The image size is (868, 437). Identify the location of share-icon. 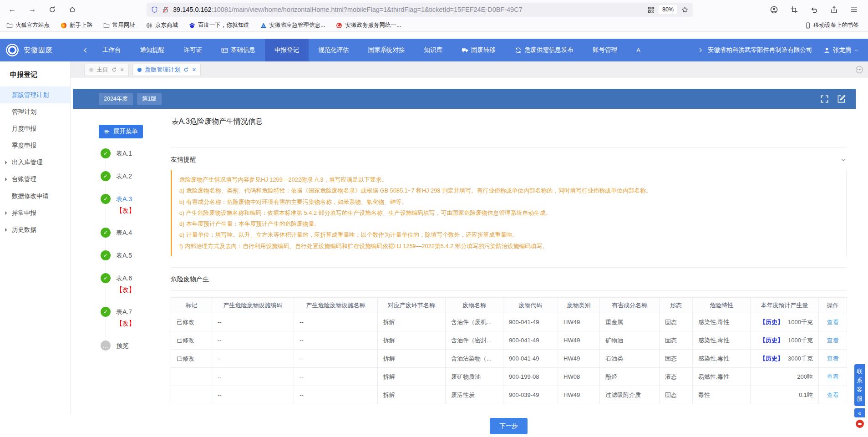
(834, 10).